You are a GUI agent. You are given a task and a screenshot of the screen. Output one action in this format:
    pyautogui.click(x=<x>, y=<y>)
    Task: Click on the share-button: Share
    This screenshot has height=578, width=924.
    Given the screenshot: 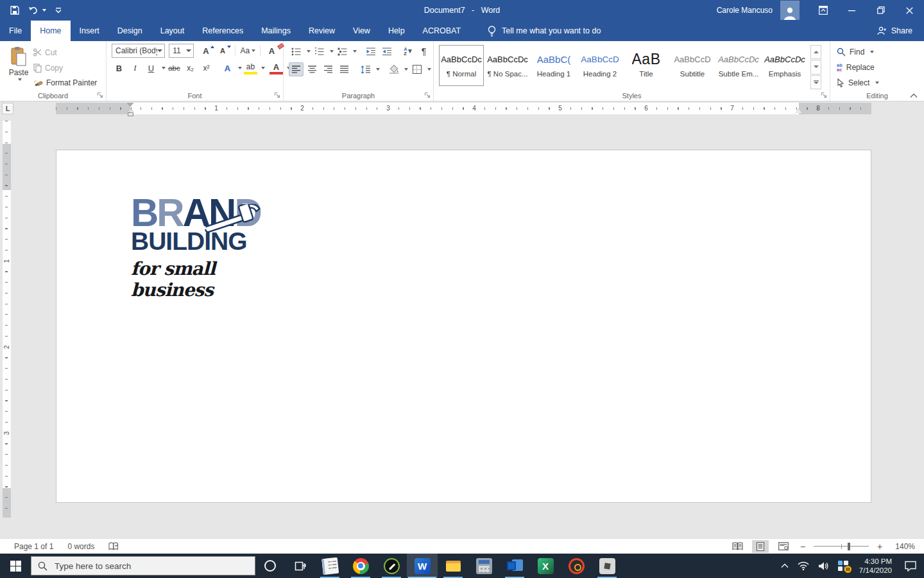 What is the action you would take?
    pyautogui.click(x=901, y=31)
    